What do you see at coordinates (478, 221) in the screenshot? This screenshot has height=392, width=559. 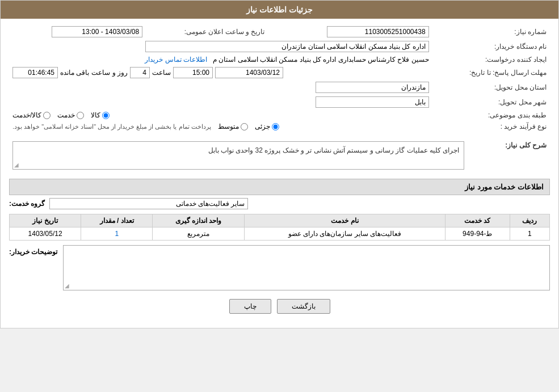 I see `col-service-code: کد خدمت` at bounding box center [478, 221].